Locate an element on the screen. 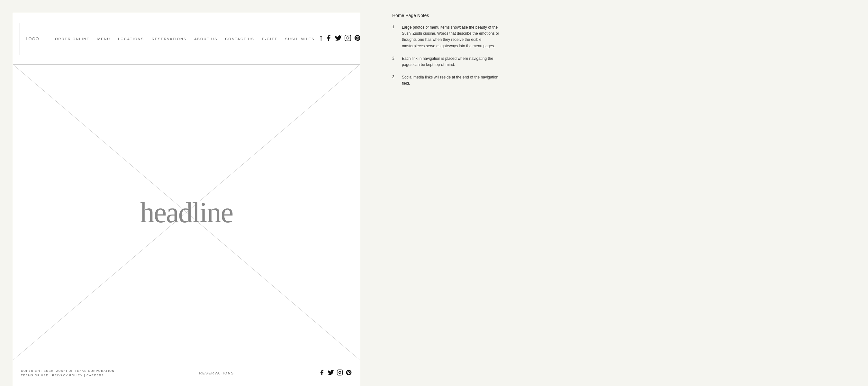 The height and width of the screenshot is (386, 868). note-text-3: Social media links will reside at the en… is located at coordinates (454, 80).